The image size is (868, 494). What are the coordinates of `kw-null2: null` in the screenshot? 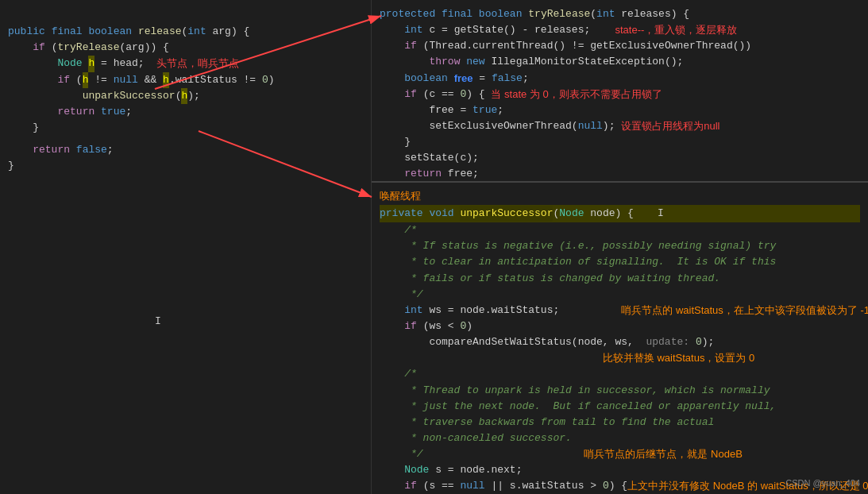 It's located at (472, 486).